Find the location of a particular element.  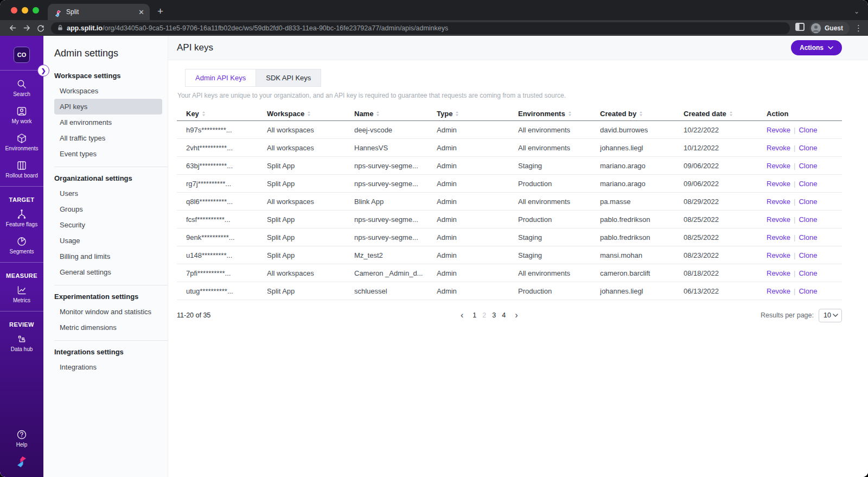

browser-tab: Split ✕ is located at coordinates (99, 12).